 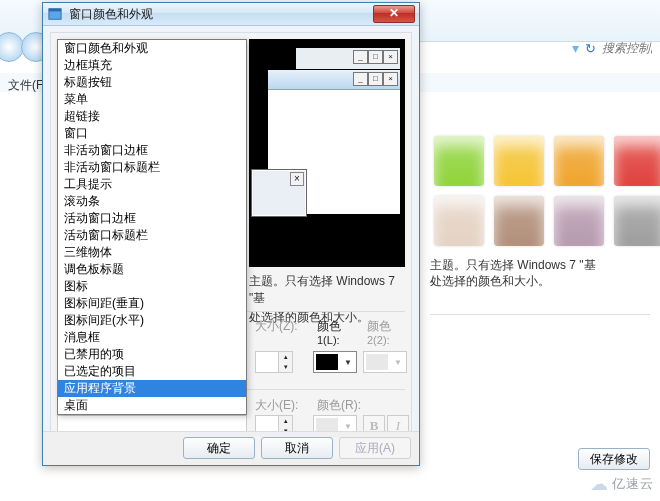 I want to click on dialog-title: 窗口颜色和外观, so click(x=221, y=14).